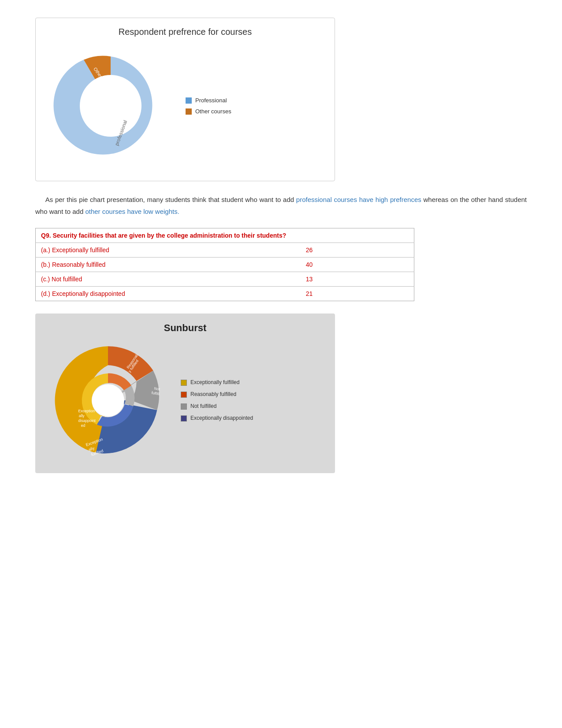 The image size is (562, 728). Describe the element at coordinates (168, 265) in the screenshot. I see `q9-option-b-label: (b.) Reasonably fulfilled` at that location.